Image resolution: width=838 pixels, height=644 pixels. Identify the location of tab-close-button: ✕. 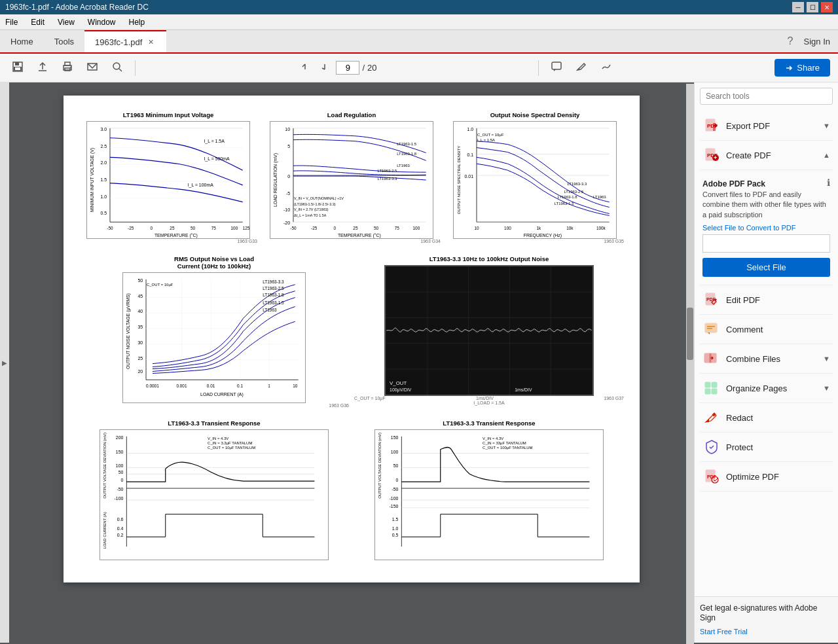
(151, 42).